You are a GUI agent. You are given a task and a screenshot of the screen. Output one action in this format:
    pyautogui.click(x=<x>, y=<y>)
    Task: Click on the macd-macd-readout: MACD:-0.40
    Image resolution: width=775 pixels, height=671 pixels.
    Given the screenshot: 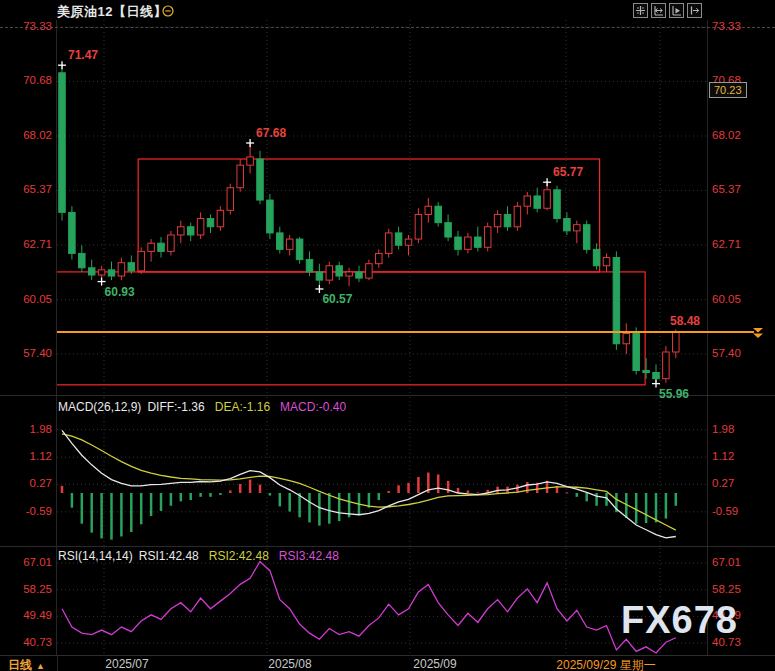 What is the action you would take?
    pyautogui.click(x=313, y=407)
    